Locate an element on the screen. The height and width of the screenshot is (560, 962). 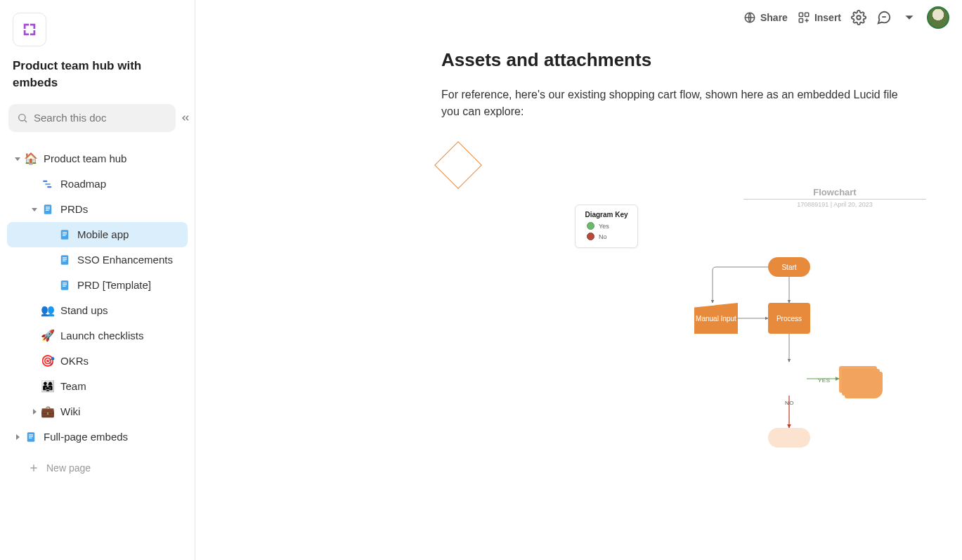
flow-node-start: Start is located at coordinates (789, 267).